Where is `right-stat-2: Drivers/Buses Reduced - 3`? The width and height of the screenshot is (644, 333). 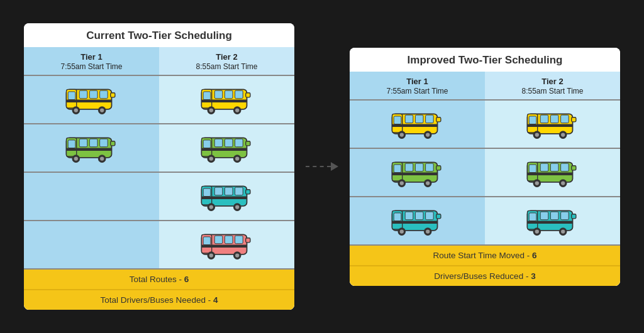
right-stat-2: Drivers/Buses Reduced - 3 is located at coordinates (485, 275).